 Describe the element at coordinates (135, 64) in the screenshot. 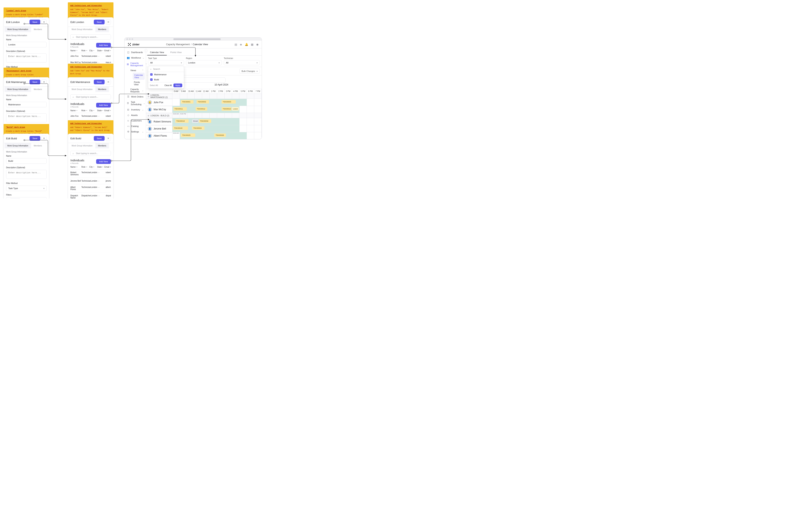

I see `nav-capacity-management: ⊞Capacity Management⌃` at that location.